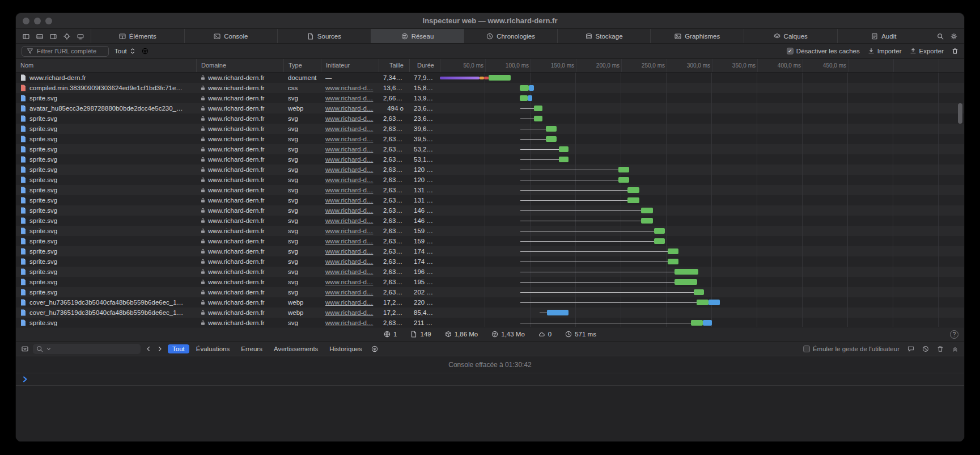  What do you see at coordinates (87, 349) in the screenshot?
I see `console-search-field` at bounding box center [87, 349].